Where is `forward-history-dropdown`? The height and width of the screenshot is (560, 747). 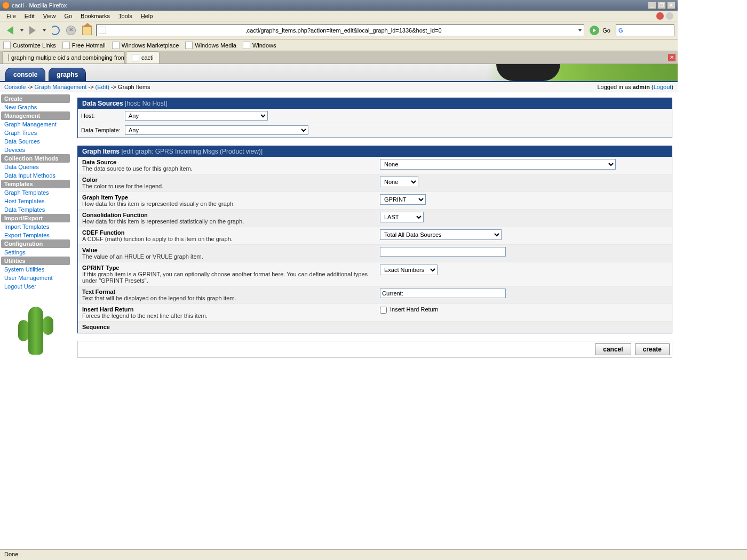
forward-history-dropdown is located at coordinates (44, 30).